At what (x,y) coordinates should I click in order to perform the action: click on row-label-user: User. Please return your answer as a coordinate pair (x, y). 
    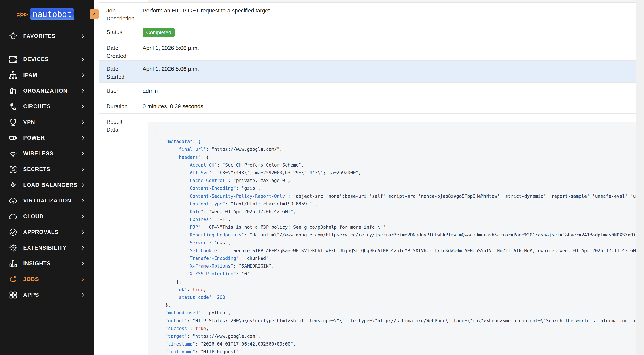
    Looking at the image, I should click on (121, 90).